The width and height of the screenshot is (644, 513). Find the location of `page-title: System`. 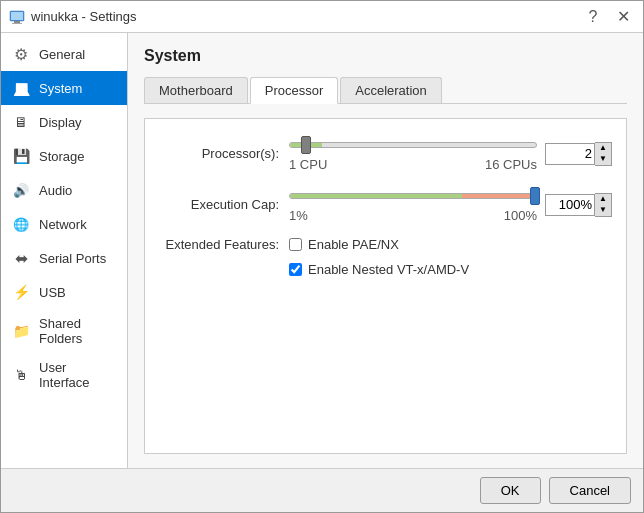

page-title: System is located at coordinates (386, 56).